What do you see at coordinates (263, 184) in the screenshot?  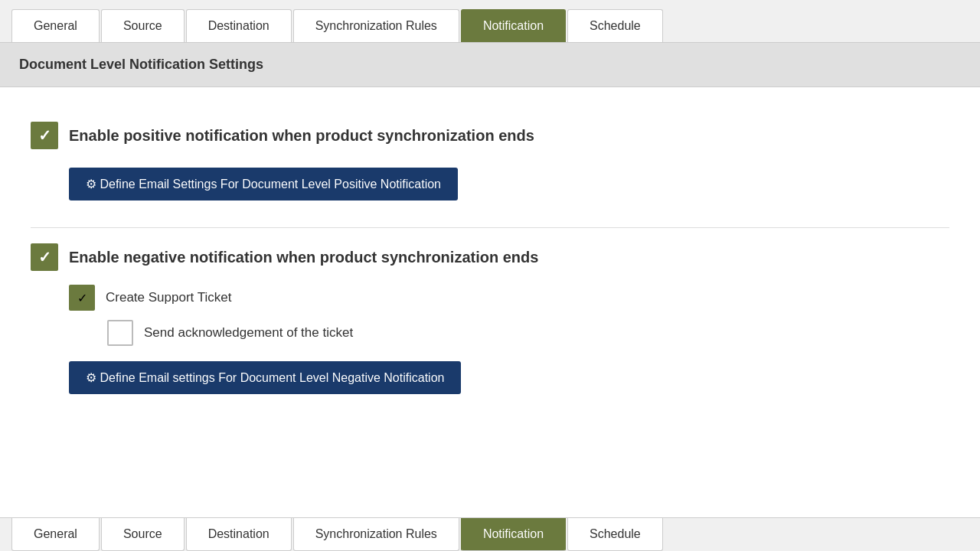 I see `define-positive-email-button: ⚙ Define Email Settings For Document Lev…` at bounding box center [263, 184].